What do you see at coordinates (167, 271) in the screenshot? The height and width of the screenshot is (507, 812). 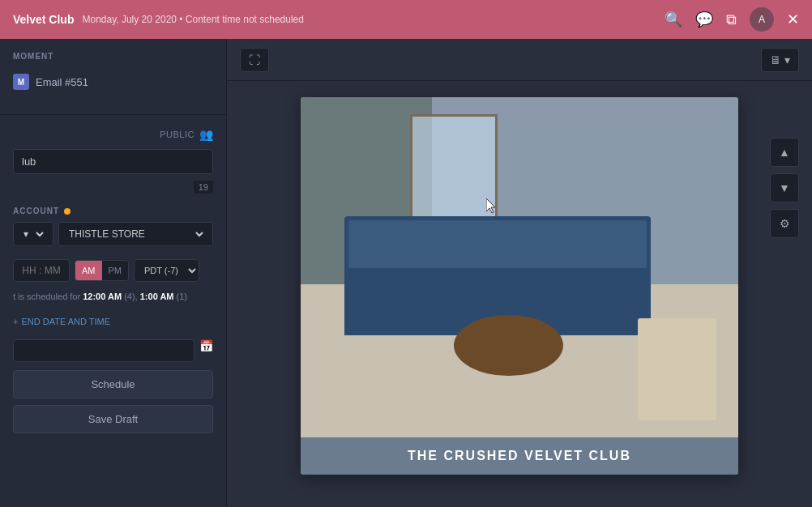 I see `timezone-select: PDT (-7)` at bounding box center [167, 271].